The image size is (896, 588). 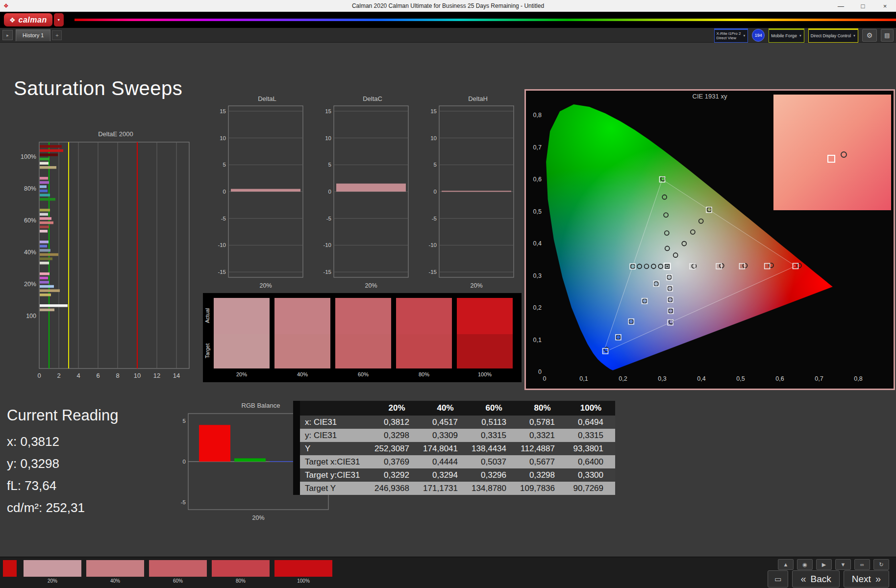 What do you see at coordinates (841, 6) in the screenshot?
I see `minimize-button: —` at bounding box center [841, 6].